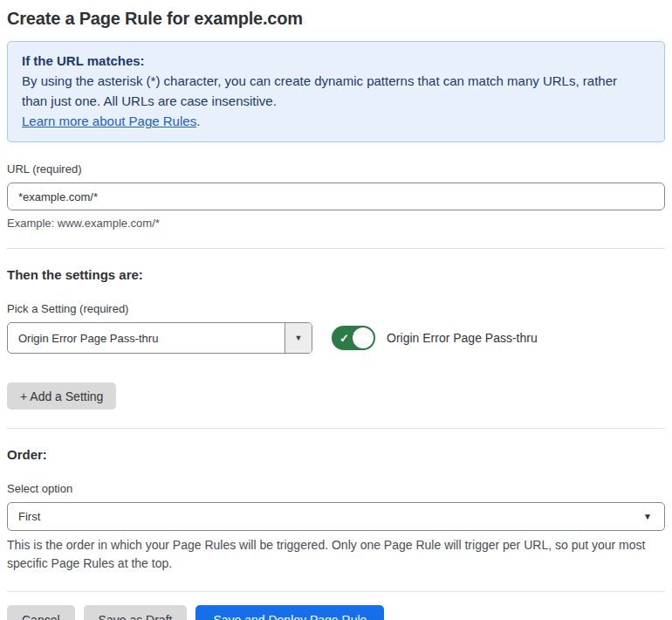  I want to click on setting-toggle: ✓, so click(353, 338).